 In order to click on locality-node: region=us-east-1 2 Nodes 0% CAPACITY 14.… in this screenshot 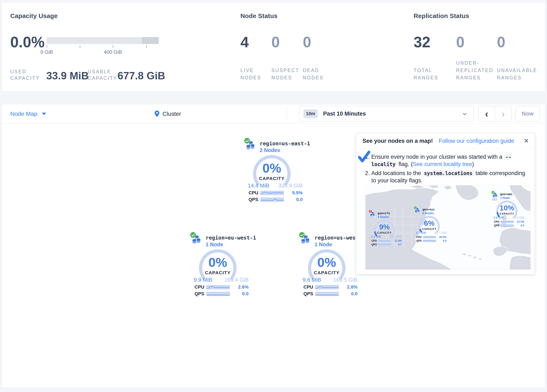, I will do `click(274, 171)`.